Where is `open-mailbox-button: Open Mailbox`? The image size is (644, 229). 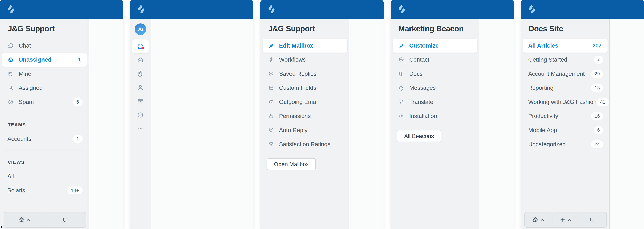 open-mailbox-button: Open Mailbox is located at coordinates (292, 164).